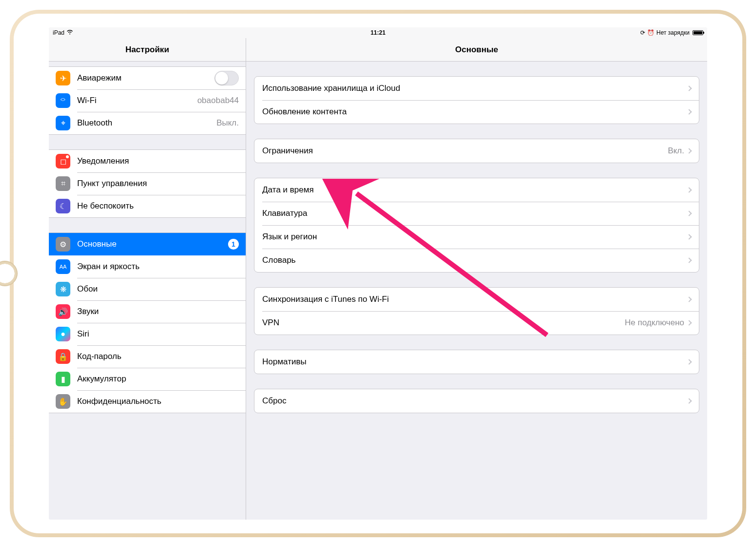  What do you see at coordinates (651, 33) in the screenshot?
I see `alarm-icon: ⏰` at bounding box center [651, 33].